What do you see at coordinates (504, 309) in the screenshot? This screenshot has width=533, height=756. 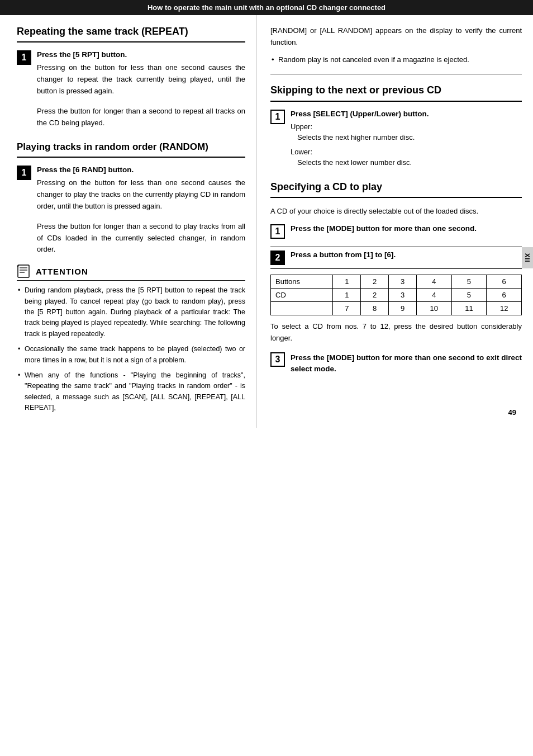 I see `table-cd-12: 12` at bounding box center [504, 309].